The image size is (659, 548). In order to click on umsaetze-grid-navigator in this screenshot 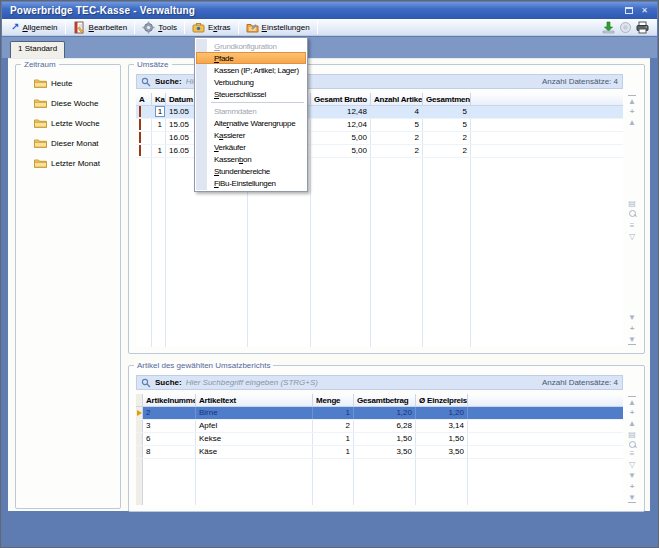, I will do `click(632, 220)`.